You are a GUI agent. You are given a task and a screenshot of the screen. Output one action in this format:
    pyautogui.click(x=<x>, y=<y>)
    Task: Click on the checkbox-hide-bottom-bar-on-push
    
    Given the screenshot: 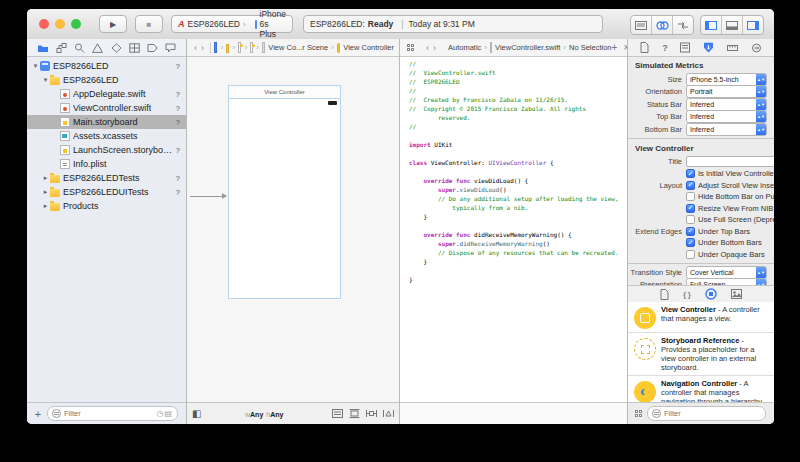 What is the action you would take?
    pyautogui.click(x=690, y=196)
    